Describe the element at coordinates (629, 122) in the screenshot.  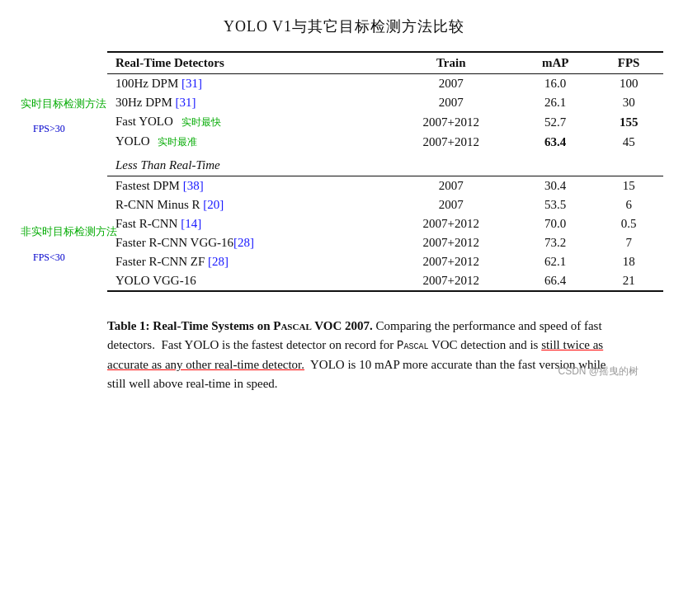
I see `fps-value: 155` at that location.